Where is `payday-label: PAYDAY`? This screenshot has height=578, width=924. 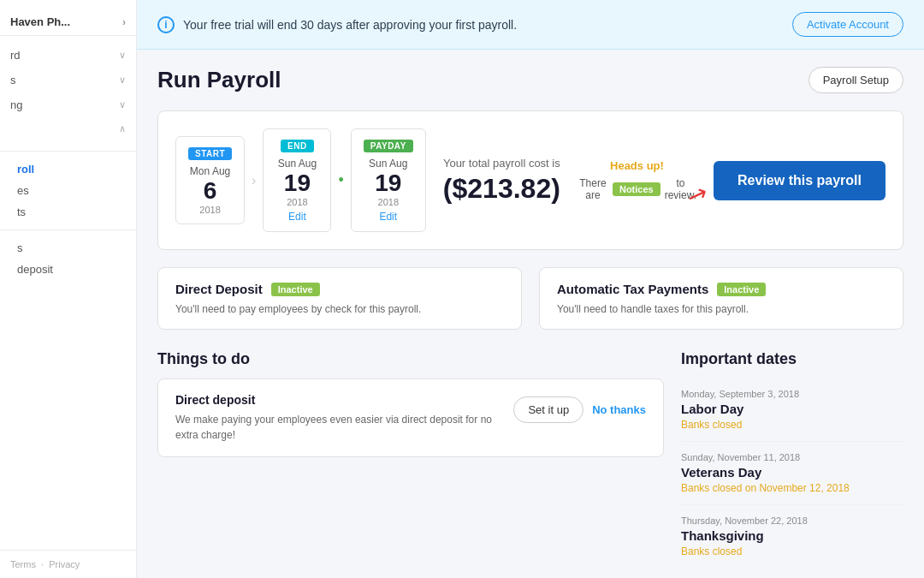
payday-label: PAYDAY is located at coordinates (388, 146).